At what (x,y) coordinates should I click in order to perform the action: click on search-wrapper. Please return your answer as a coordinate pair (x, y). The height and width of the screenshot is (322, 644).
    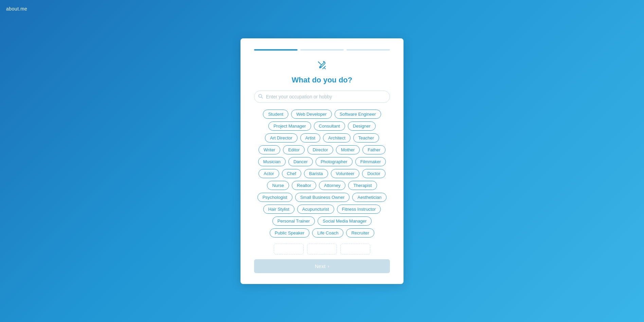
    Looking at the image, I should click on (322, 97).